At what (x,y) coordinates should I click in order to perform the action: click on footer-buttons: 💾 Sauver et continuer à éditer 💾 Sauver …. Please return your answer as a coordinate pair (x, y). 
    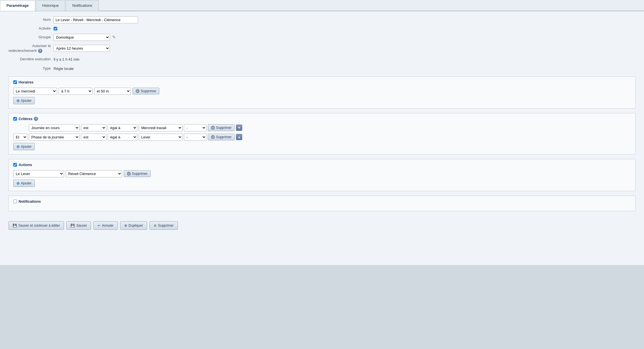
    Looking at the image, I should click on (322, 224).